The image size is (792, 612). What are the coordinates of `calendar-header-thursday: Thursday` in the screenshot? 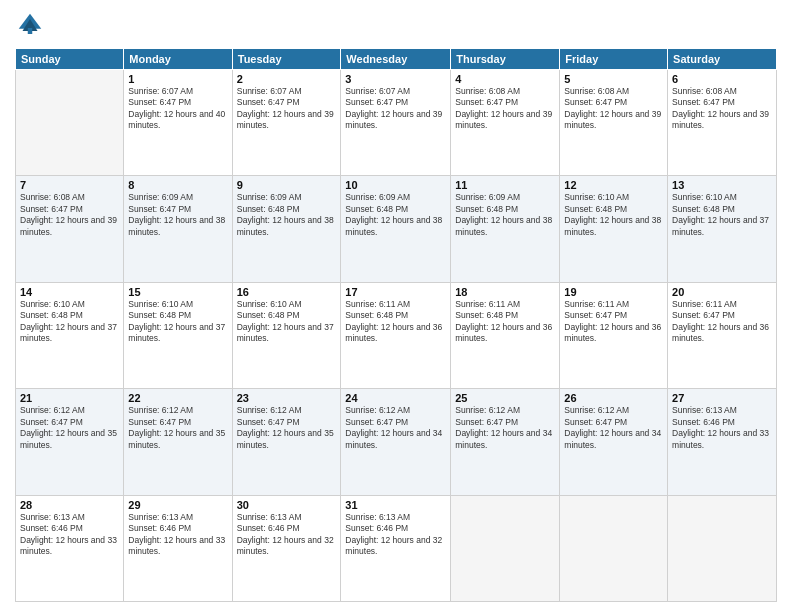 It's located at (506, 60).